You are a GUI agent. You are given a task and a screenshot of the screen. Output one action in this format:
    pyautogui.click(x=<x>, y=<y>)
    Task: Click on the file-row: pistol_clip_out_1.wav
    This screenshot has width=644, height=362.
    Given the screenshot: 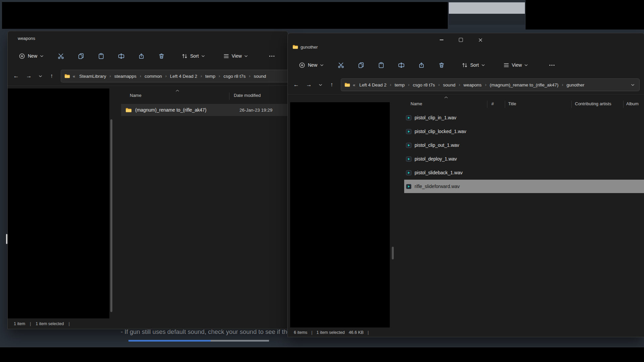 What is the action you would take?
    pyautogui.click(x=524, y=145)
    